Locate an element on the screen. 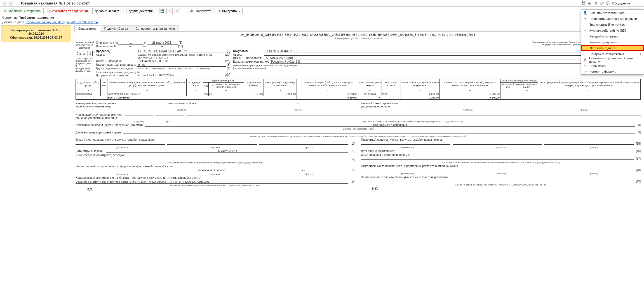 This screenshot has width=644, height=284. sign-icon: ✎ is located at coordinates (6, 11).